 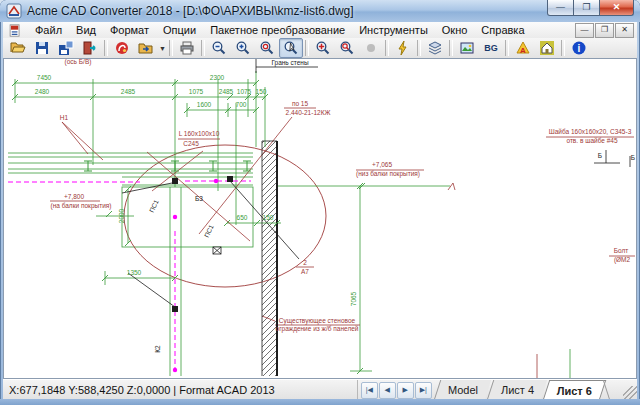 I want to click on menu-item-window: Окно, so click(x=455, y=30).